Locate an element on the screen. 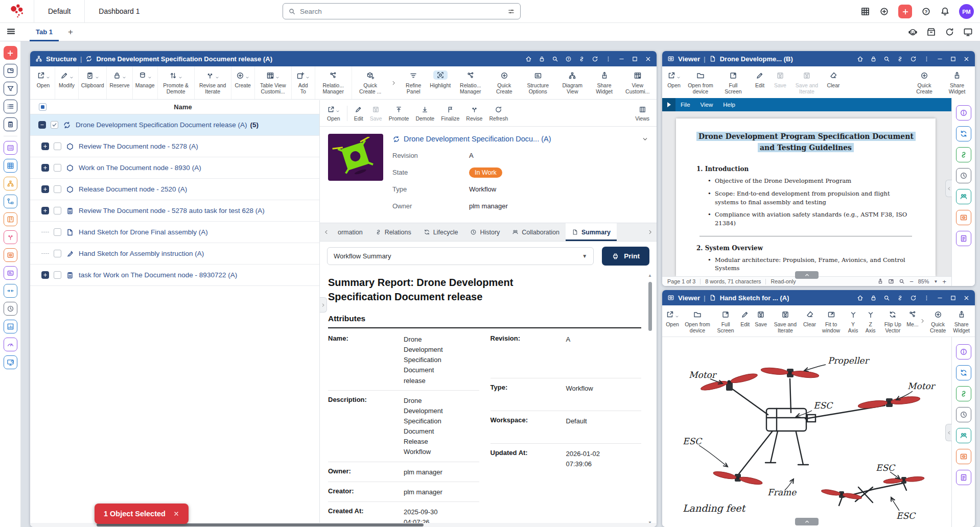 The image size is (980, 527). menu-help: Help is located at coordinates (729, 105).